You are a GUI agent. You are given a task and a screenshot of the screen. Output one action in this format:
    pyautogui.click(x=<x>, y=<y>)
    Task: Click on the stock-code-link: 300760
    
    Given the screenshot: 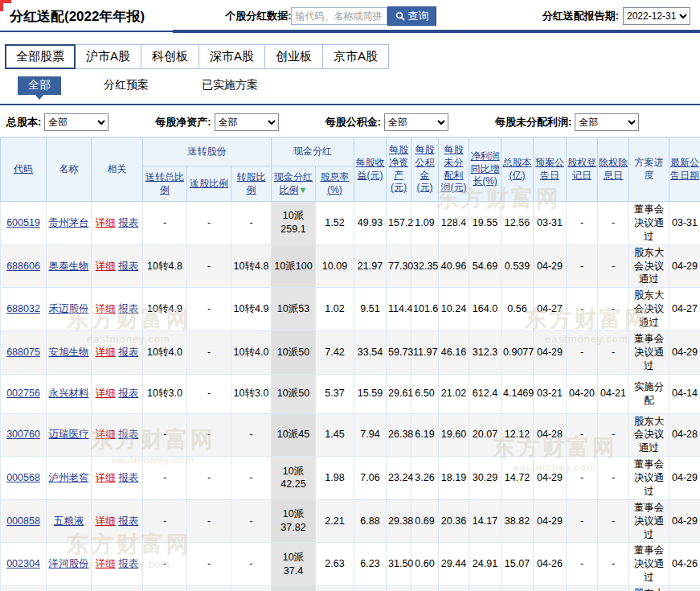 What is the action you would take?
    pyautogui.click(x=23, y=434)
    